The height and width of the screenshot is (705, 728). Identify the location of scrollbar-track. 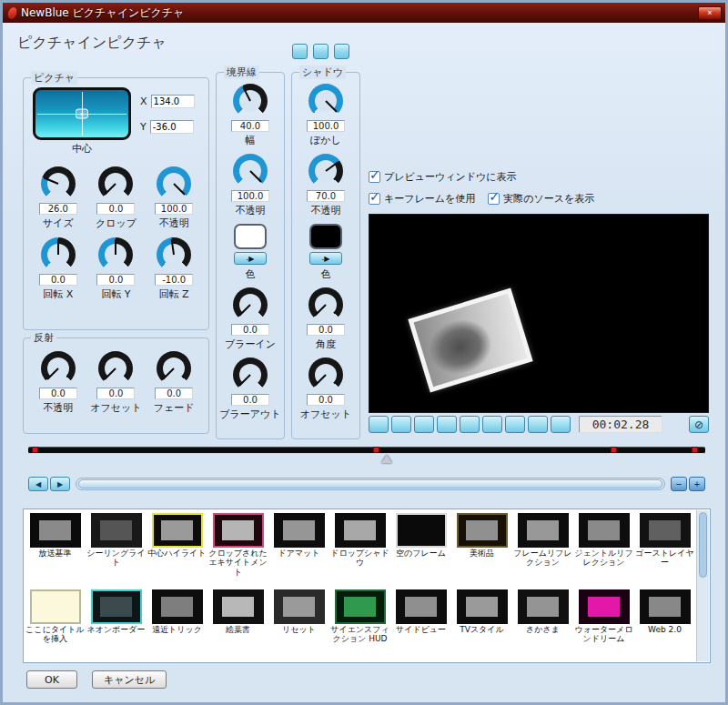
(370, 484).